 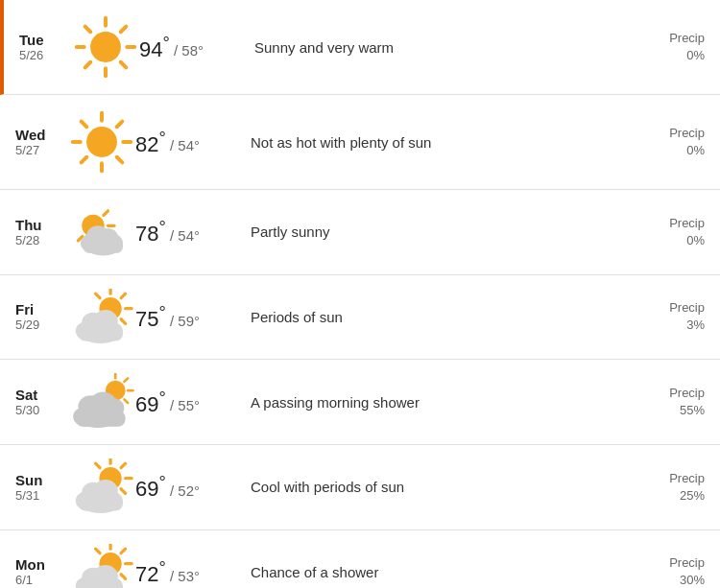 I want to click on weather-row: Sat 5/30 69° / 55° A passing morning sho…, so click(x=360, y=403).